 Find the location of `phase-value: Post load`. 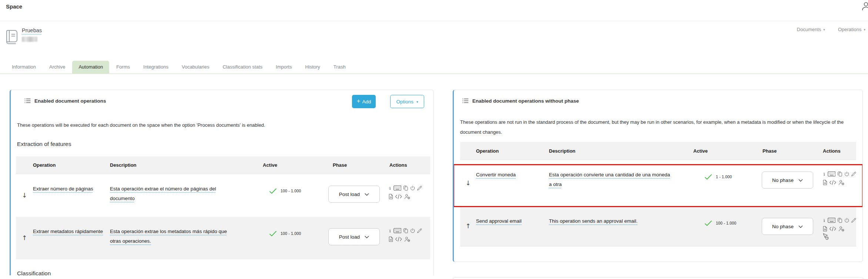

phase-value: Post load is located at coordinates (349, 237).